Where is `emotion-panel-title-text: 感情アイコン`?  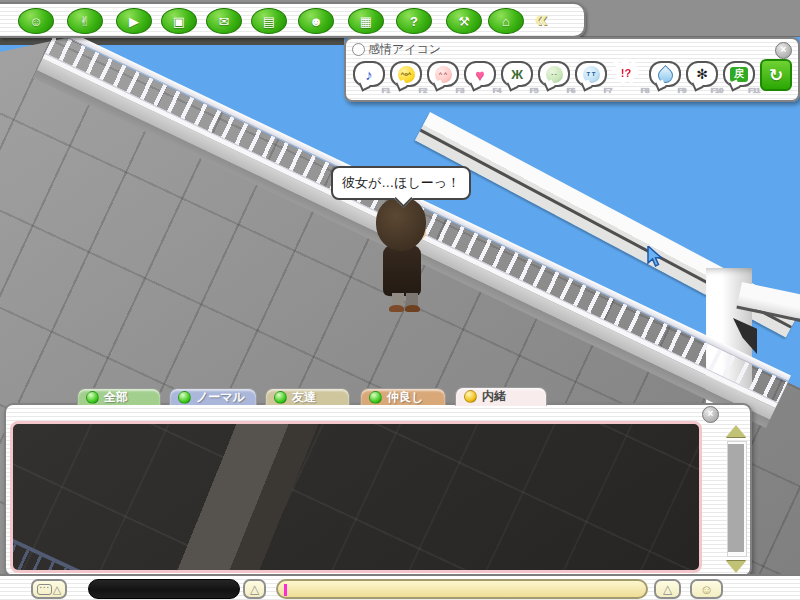 emotion-panel-title-text: 感情アイコン is located at coordinates (404, 50).